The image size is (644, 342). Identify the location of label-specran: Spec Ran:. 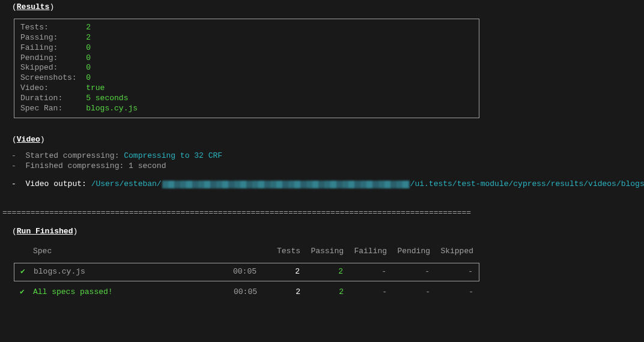
(53, 108).